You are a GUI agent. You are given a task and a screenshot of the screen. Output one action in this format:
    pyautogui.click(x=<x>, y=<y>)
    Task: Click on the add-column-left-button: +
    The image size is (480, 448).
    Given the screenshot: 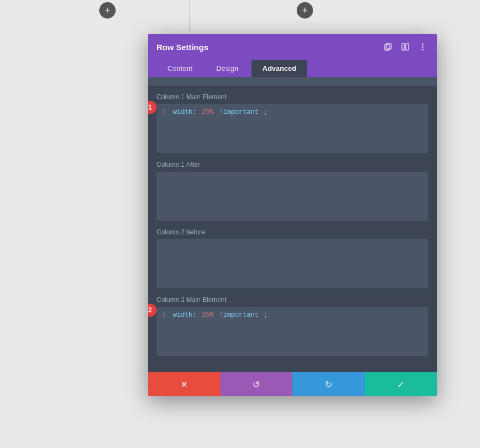 What is the action you would take?
    pyautogui.click(x=107, y=10)
    